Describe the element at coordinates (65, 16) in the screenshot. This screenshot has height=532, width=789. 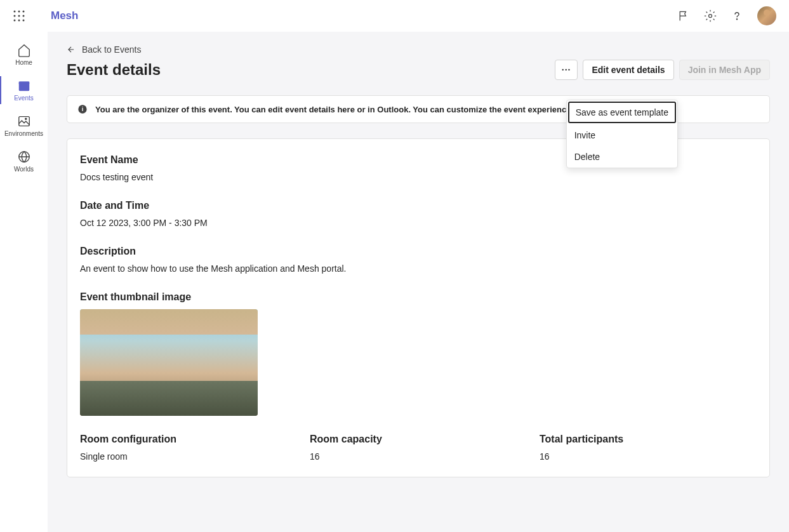
I see `app-title: Mesh` at that location.